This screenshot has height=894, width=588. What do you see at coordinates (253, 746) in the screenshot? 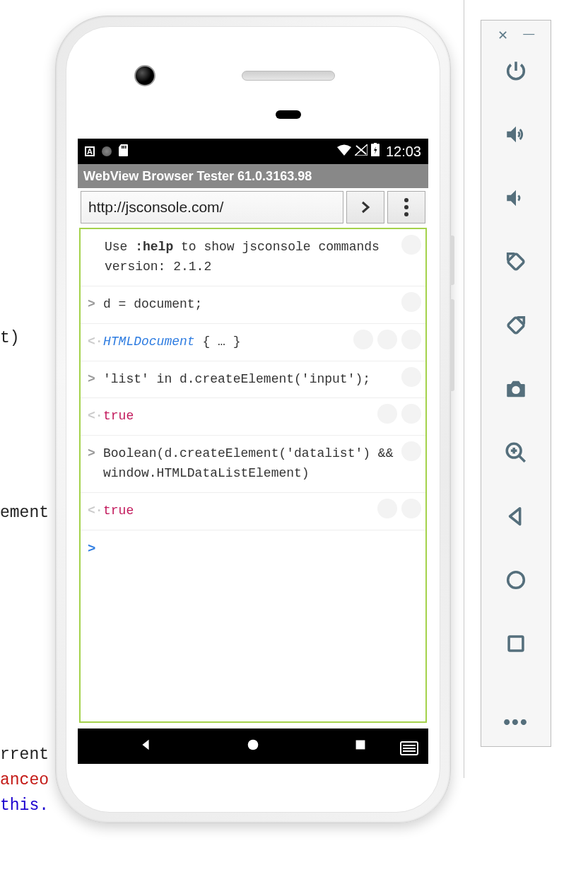
I see `android-navbar` at bounding box center [253, 746].